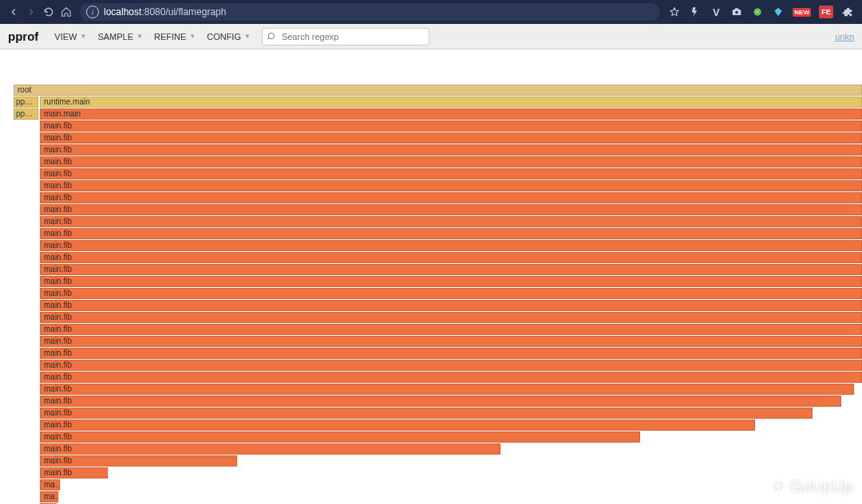 The image size is (862, 504). I want to click on flame-row-root: root, so click(451, 90).